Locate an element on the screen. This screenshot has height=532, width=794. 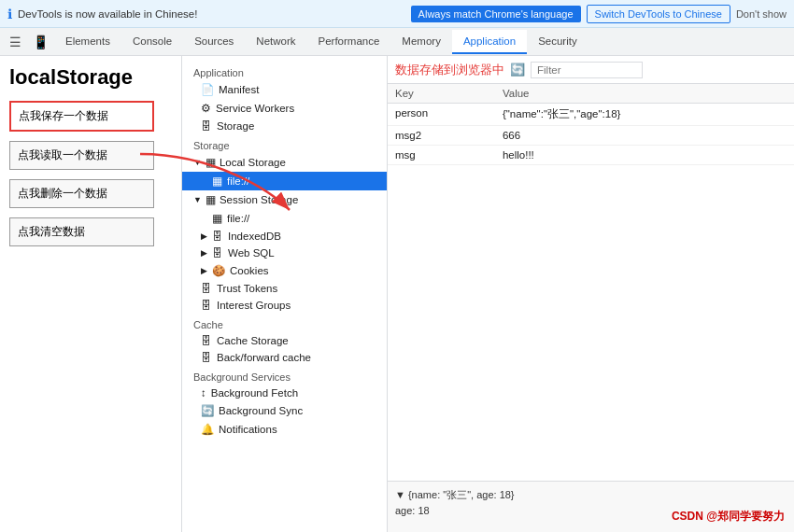
preview-line-1: ▼ {name: "张三", age: 18} is located at coordinates (590, 495).